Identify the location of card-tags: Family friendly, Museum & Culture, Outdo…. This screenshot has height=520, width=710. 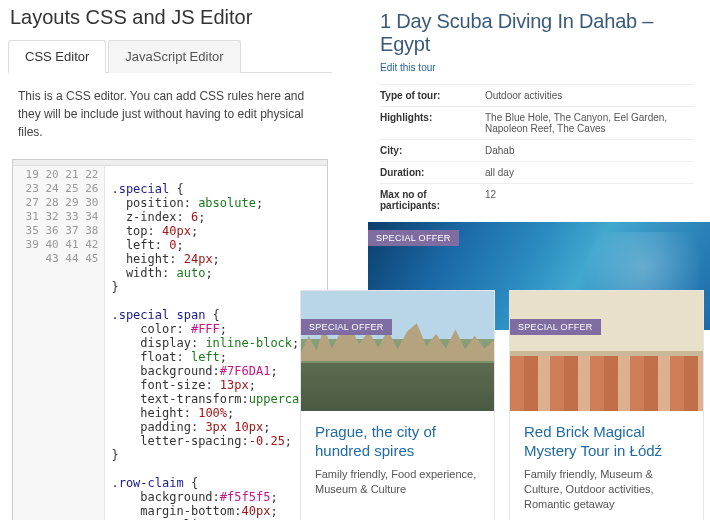
(606, 490).